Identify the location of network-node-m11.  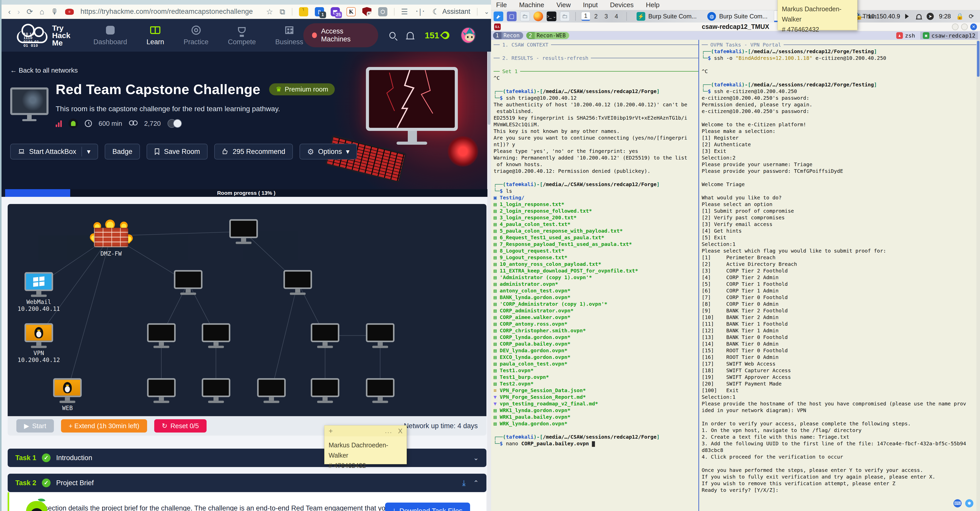
(325, 391).